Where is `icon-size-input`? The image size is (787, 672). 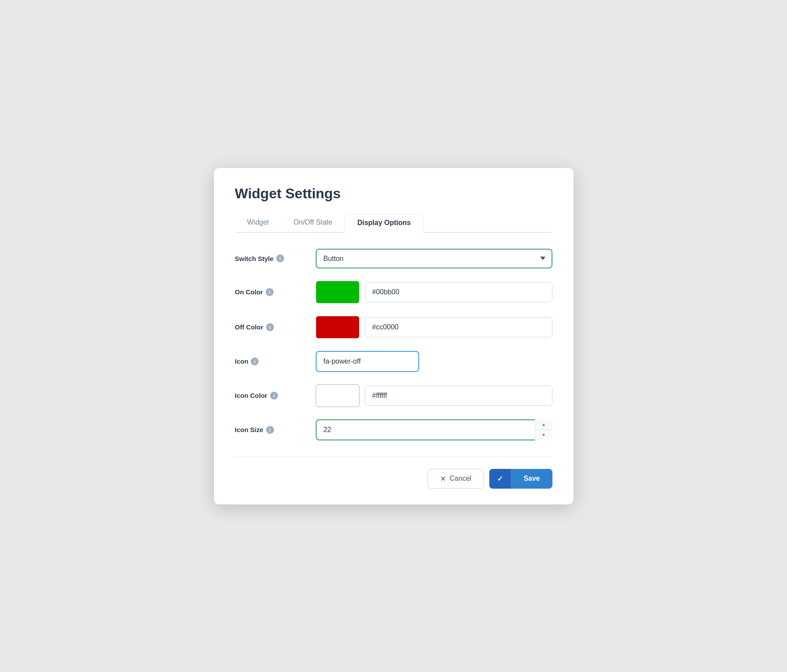
icon-size-input is located at coordinates (434, 430).